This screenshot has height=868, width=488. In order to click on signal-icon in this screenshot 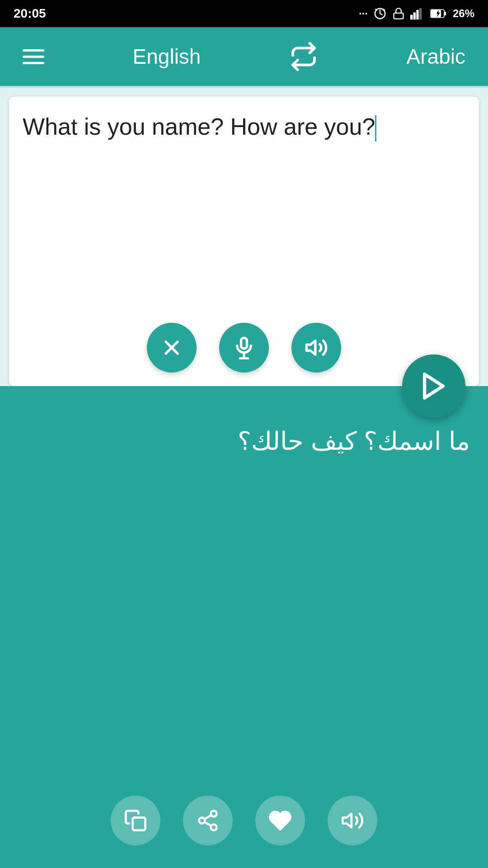, I will do `click(418, 14)`.